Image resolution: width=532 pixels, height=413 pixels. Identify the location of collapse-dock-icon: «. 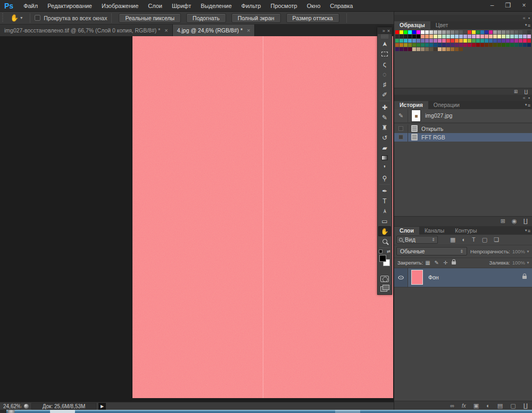
(525, 98).